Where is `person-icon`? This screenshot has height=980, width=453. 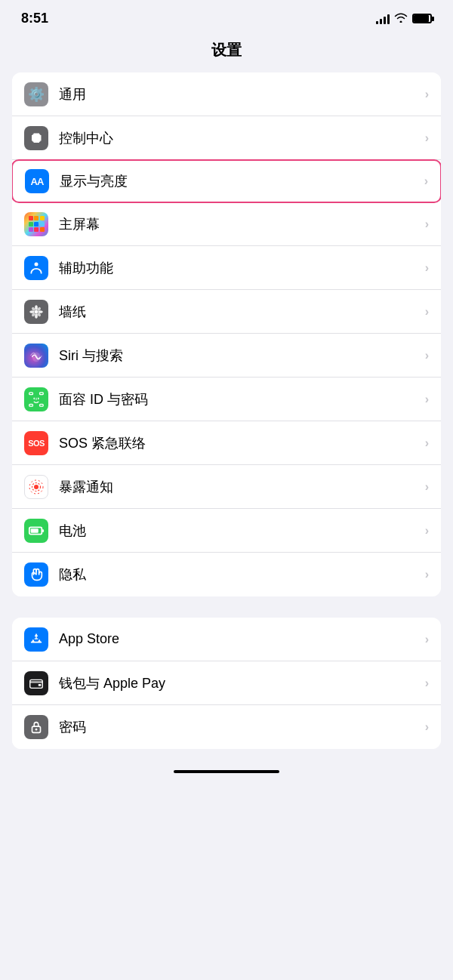
person-icon is located at coordinates (36, 268).